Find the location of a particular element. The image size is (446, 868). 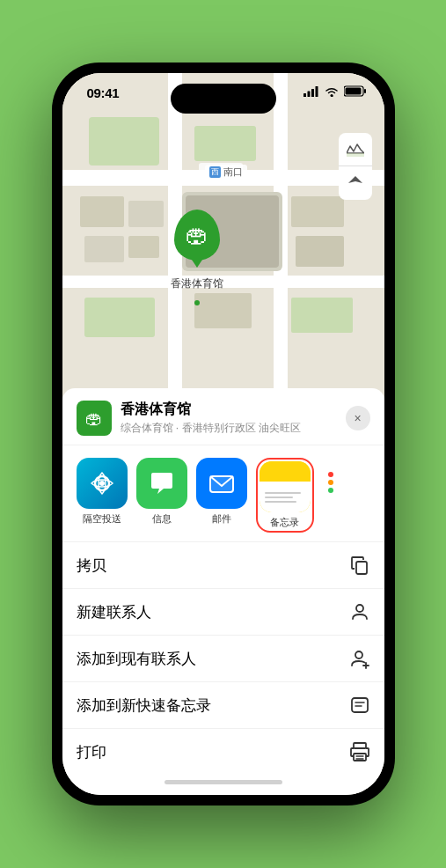

app-icons-row: 隔空投送 信息 is located at coordinates (223, 494).